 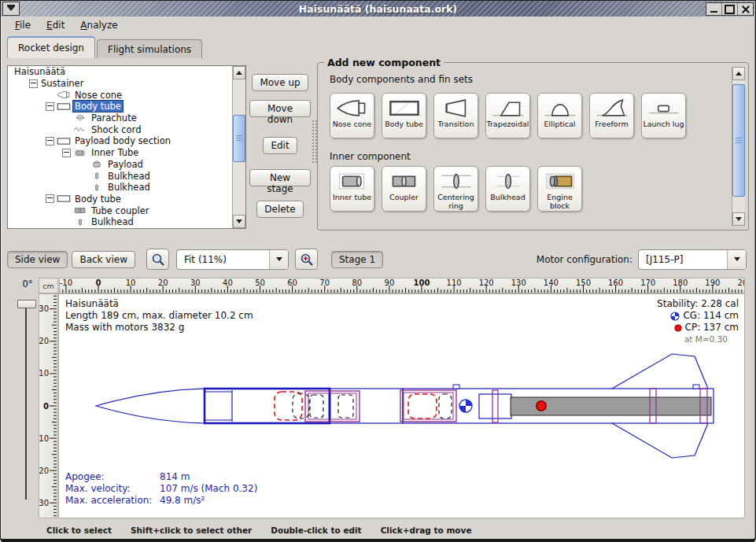 What do you see at coordinates (38, 260) in the screenshot?
I see `side-view-button: Side view` at bounding box center [38, 260].